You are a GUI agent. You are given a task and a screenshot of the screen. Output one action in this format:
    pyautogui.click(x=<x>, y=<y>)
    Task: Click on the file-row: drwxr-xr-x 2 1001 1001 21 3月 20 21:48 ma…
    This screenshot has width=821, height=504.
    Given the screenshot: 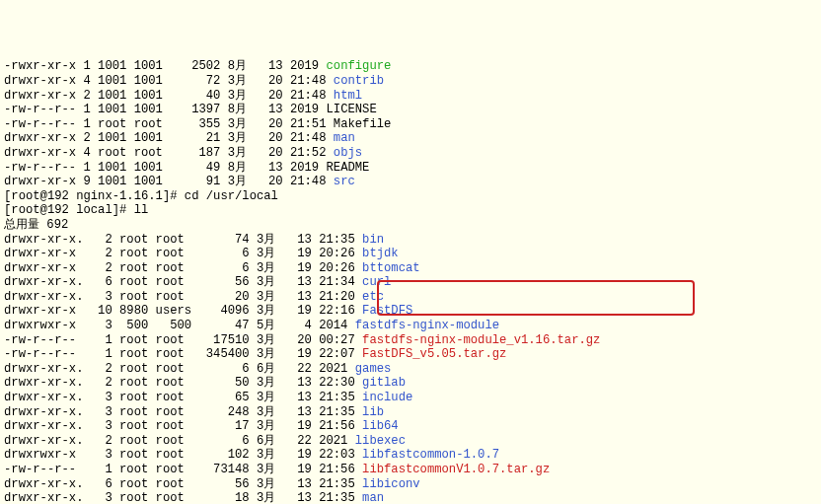 What is the action you would take?
    pyautogui.click(x=410, y=138)
    